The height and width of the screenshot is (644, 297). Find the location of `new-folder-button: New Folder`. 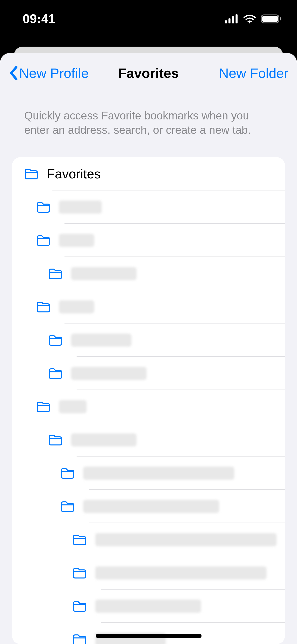

new-folder-button: New Folder is located at coordinates (254, 73).